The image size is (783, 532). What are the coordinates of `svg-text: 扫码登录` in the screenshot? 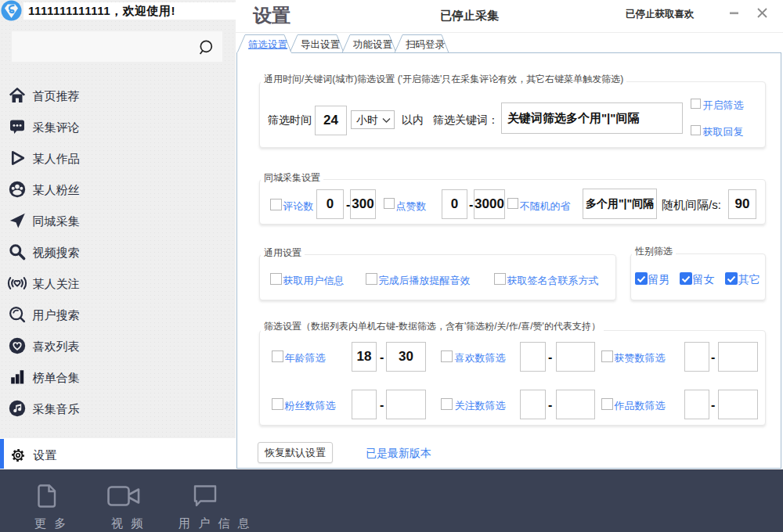 It's located at (426, 45).